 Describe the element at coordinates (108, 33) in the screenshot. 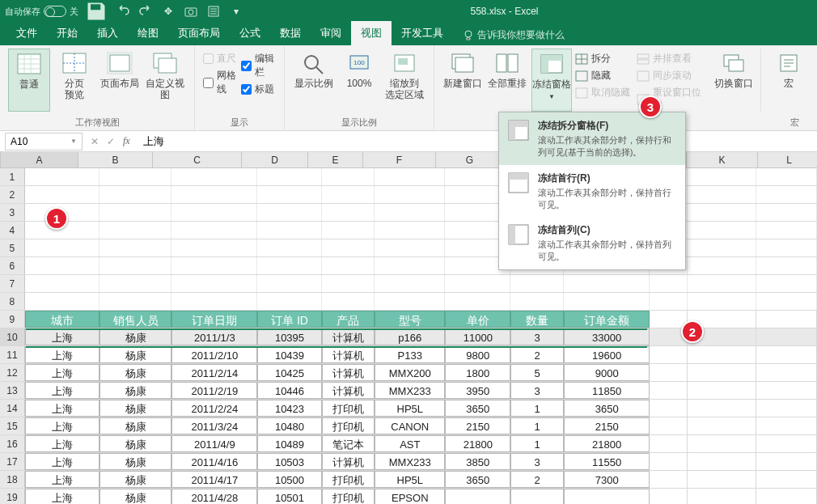

I see `tab-插入: 插入` at that location.